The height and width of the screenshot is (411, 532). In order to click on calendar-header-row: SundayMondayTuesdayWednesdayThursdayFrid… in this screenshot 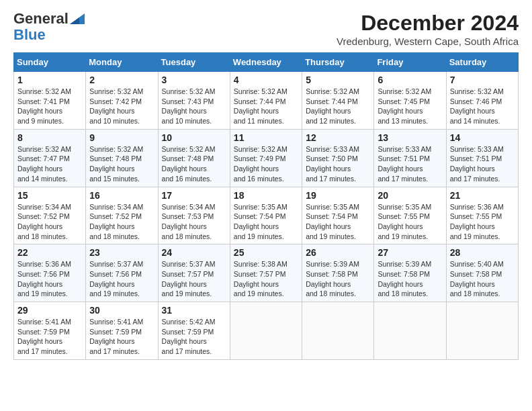, I will do `click(266, 62)`.